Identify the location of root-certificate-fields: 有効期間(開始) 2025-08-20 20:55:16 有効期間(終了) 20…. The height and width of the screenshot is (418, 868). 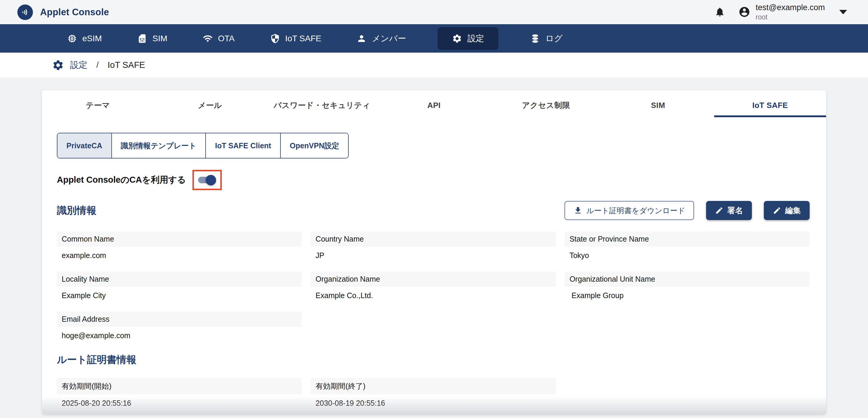
(433, 393).